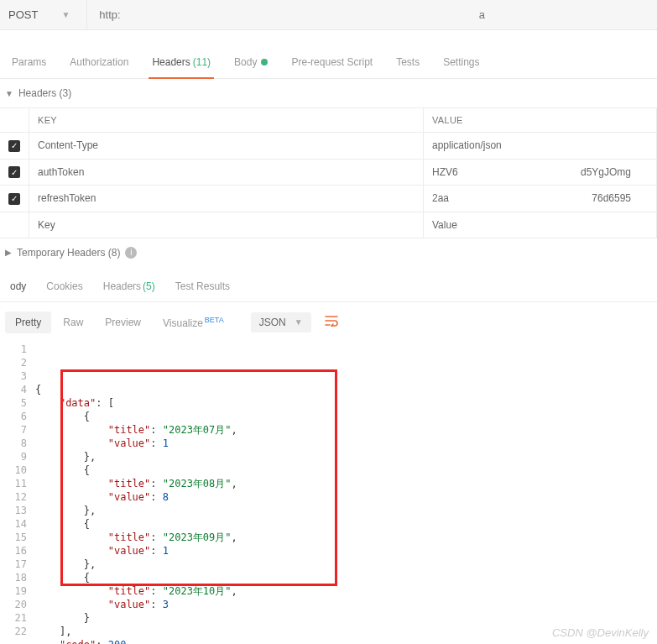  What do you see at coordinates (329, 225) in the screenshot?
I see `table-row-new: Key Value` at bounding box center [329, 225].